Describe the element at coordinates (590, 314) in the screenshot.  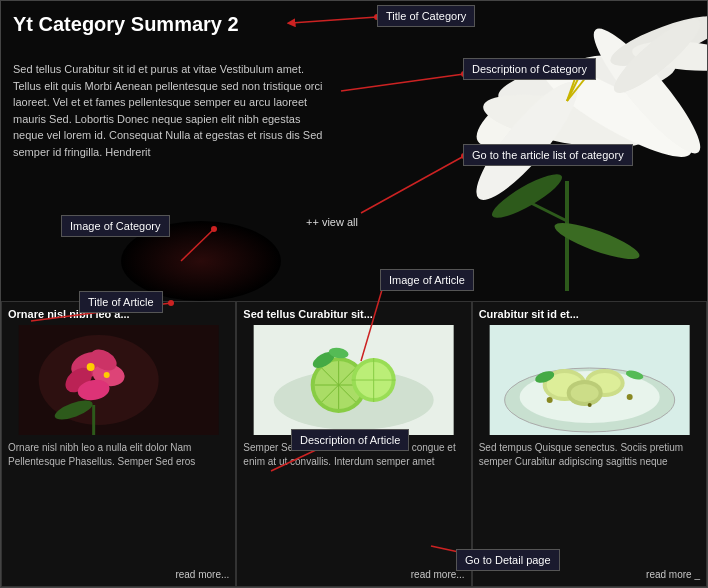
I see `article-title-3: Curabitur sit id et...` at that location.